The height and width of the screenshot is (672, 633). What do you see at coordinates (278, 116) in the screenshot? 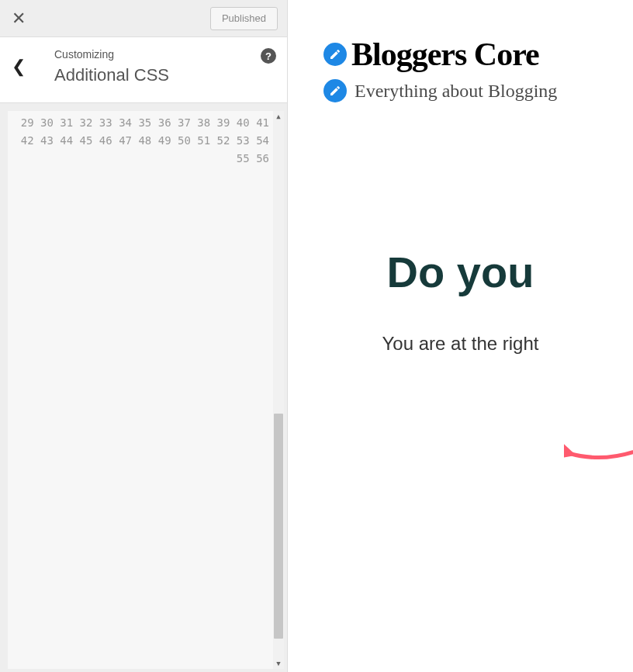
I see `scroll-up-icon: ▲` at bounding box center [278, 116].